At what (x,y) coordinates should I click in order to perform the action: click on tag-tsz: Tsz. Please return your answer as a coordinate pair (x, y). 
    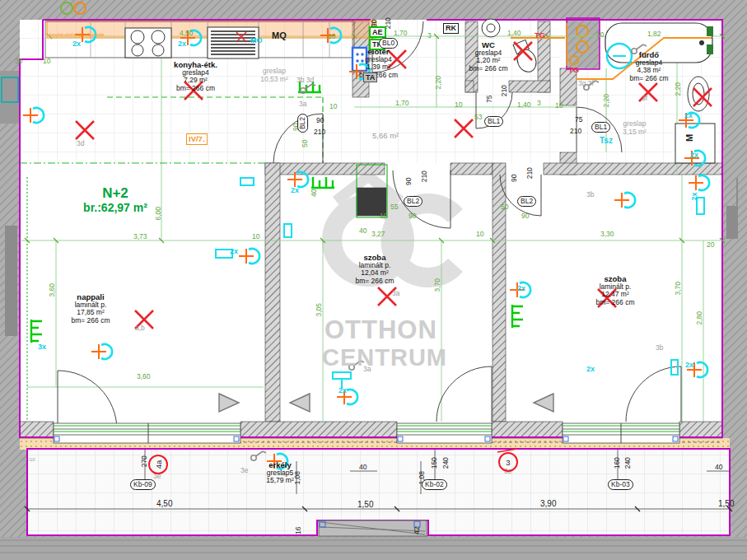
    Looking at the image, I should click on (606, 141).